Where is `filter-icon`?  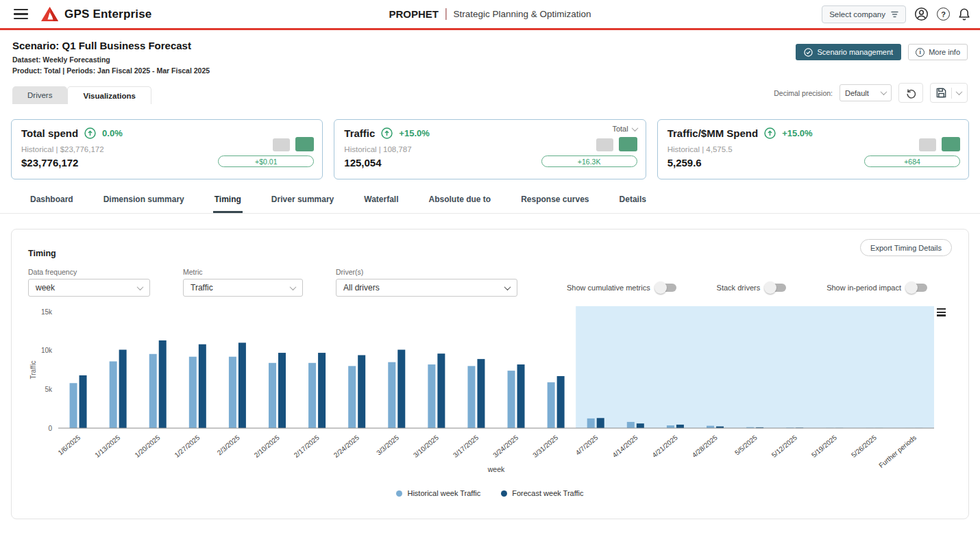
filter-icon is located at coordinates (895, 14).